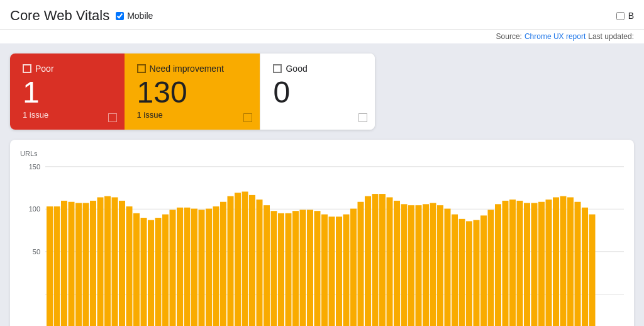  What do you see at coordinates (82, 16) in the screenshot?
I see `header-left: Core Web Vitals Mobile` at bounding box center [82, 16].